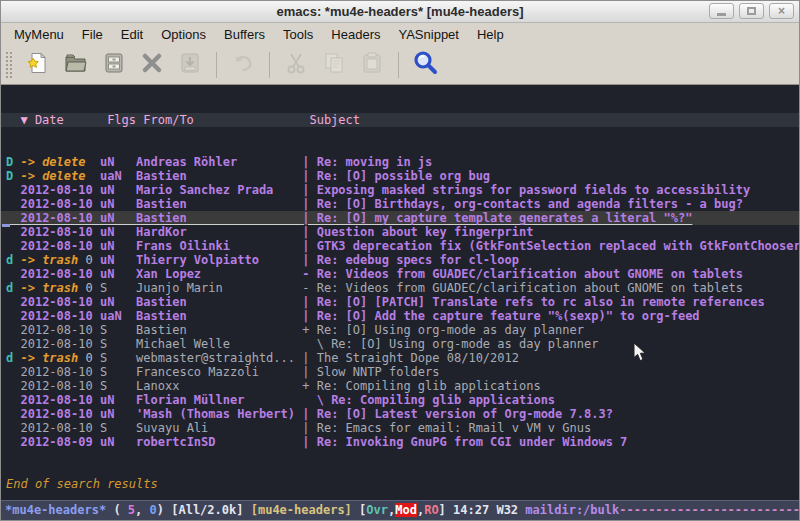 This screenshot has width=800, height=521. Describe the element at coordinates (9, 65) in the screenshot. I see `toolbar-drag-handle` at that location.